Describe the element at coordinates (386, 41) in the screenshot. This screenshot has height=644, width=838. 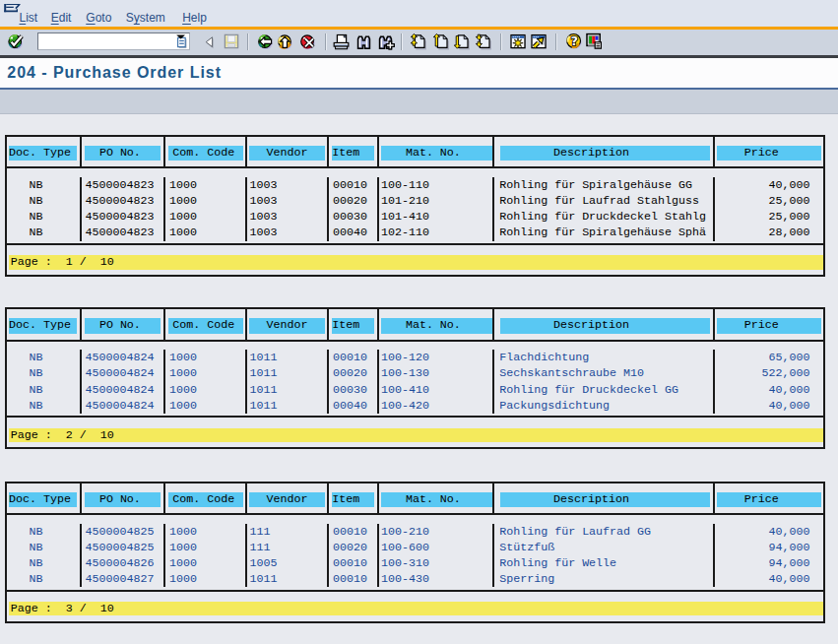
I see `find-next-button` at that location.